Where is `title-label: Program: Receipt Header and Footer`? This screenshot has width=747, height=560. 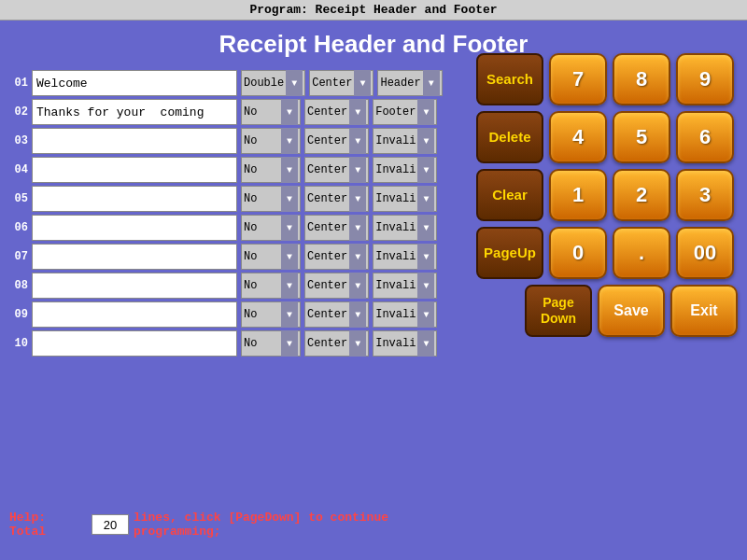
title-label: Program: Receipt Header and Footer is located at coordinates (374, 9).